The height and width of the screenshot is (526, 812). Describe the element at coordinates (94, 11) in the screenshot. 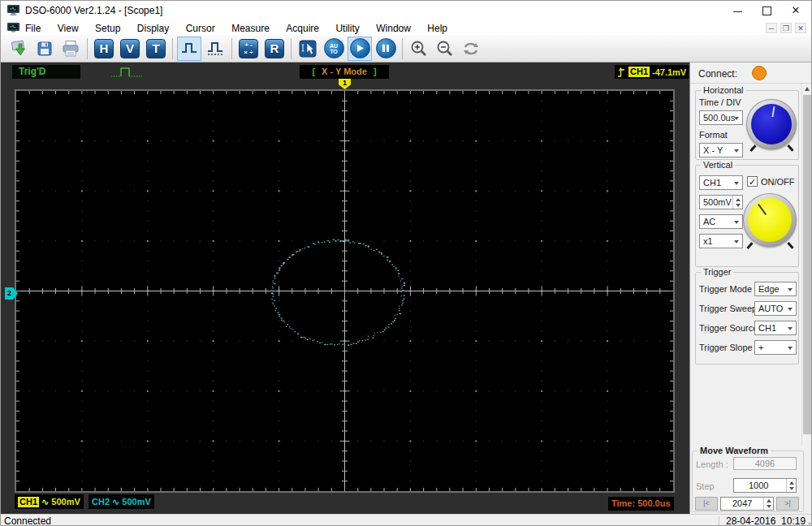

I see `window-title: DSO-6000 Ver2.1.24 - [Scope1]` at that location.